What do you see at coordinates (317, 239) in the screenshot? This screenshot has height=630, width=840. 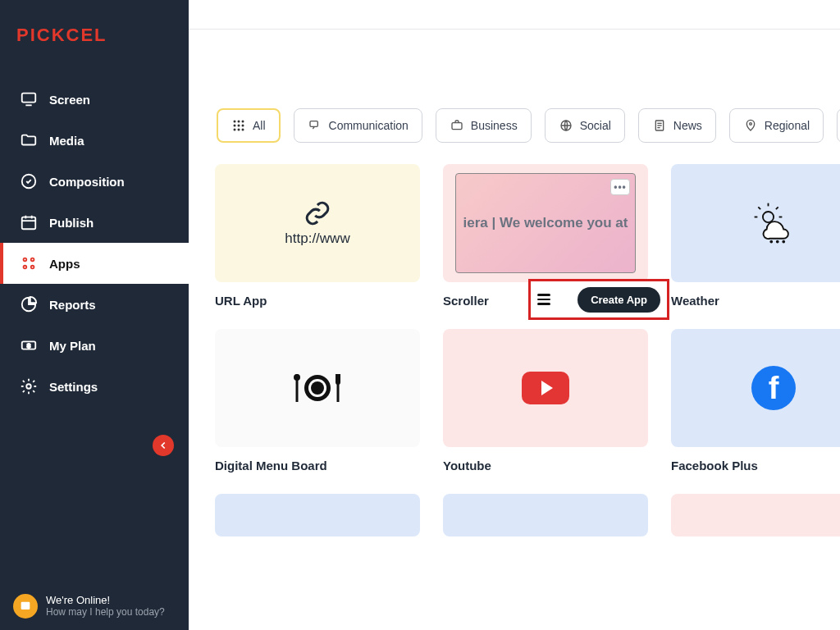 I see `url-subtitle: http://www` at bounding box center [317, 239].